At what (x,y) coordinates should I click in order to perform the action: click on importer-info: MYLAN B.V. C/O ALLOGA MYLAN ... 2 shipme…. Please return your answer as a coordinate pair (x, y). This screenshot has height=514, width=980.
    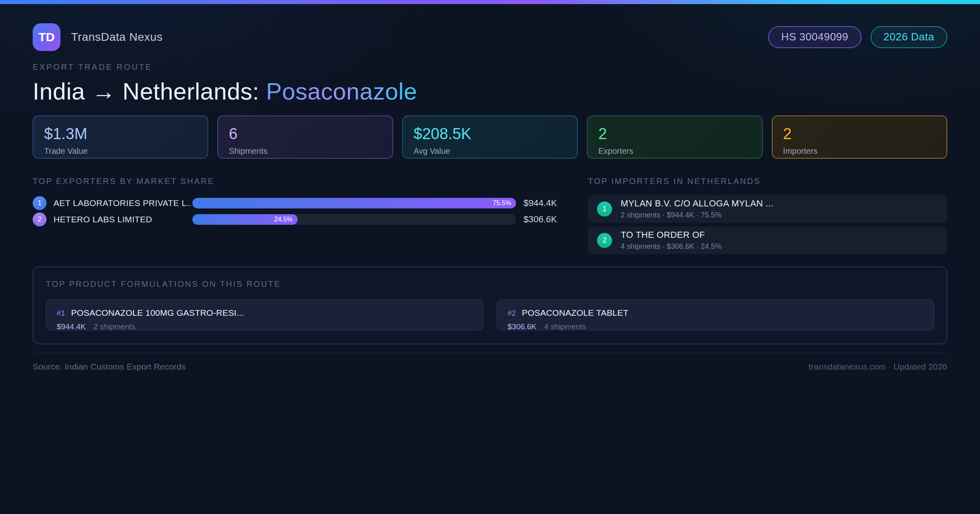
    Looking at the image, I should click on (697, 209).